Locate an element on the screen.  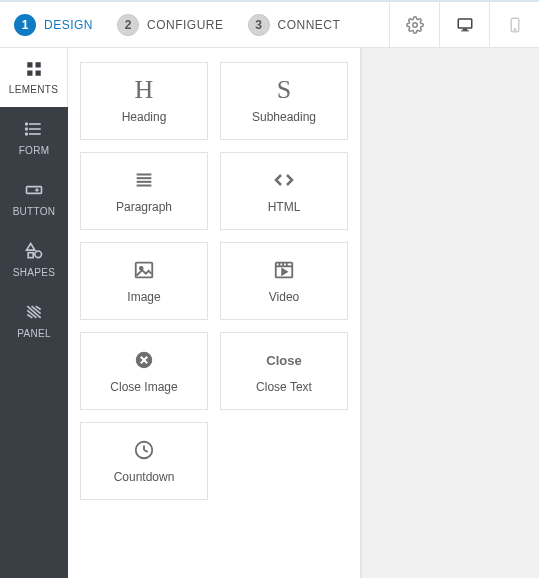
subheading-icon: S is located at coordinates (284, 90).